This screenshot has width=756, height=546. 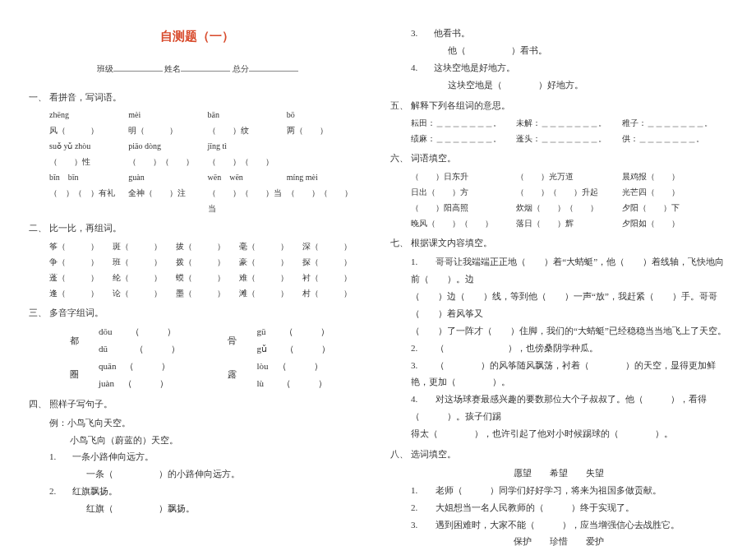 I want to click on text-line: 3. （ ）的风筝随风飘荡，衬着（ ）的天空，显得更加鲜艳，更加（ ）。, so click(x=559, y=374).